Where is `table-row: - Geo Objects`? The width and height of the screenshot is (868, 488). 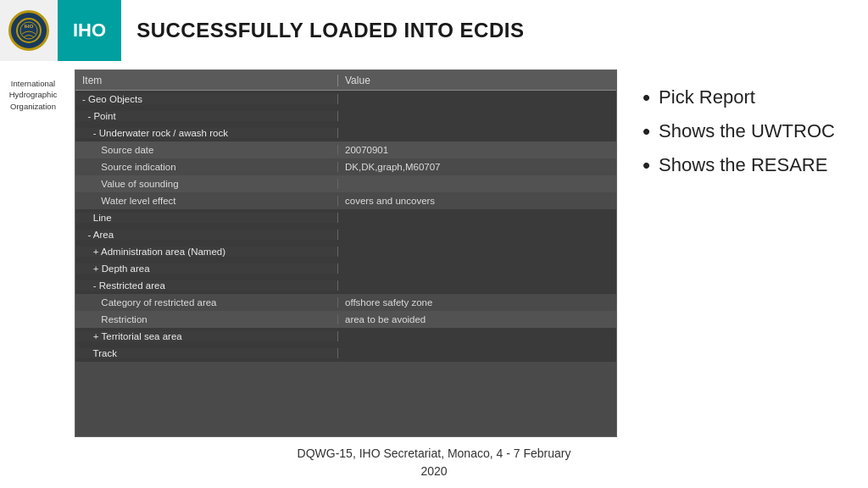
table-row: - Geo Objects is located at coordinates (346, 99).